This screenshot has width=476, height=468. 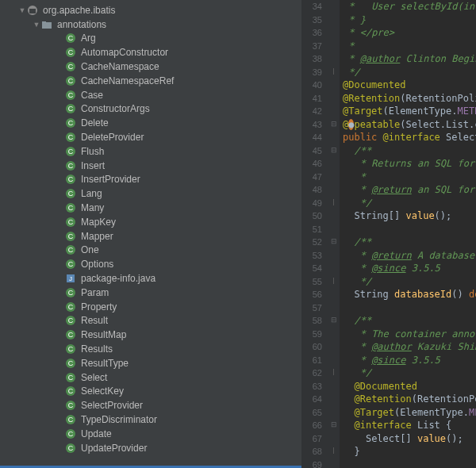 I want to click on tree-item-param: CParam, so click(x=151, y=293).